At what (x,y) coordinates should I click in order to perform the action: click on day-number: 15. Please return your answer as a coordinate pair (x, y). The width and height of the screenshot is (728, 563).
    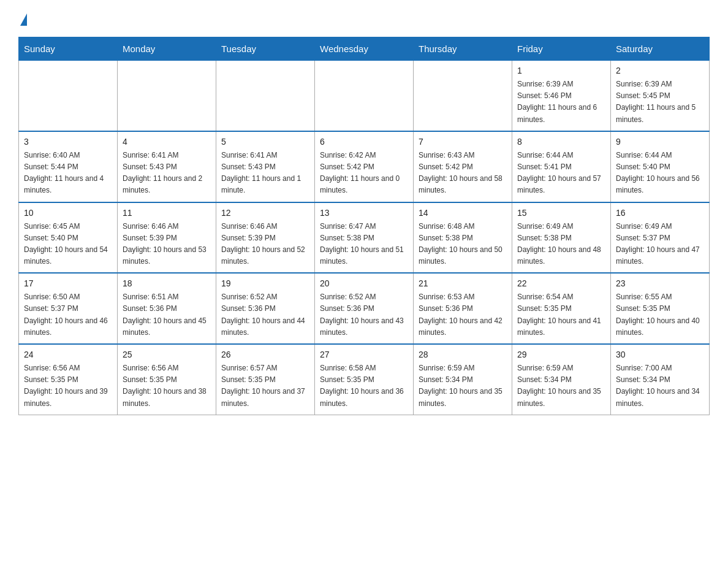
    Looking at the image, I should click on (561, 213).